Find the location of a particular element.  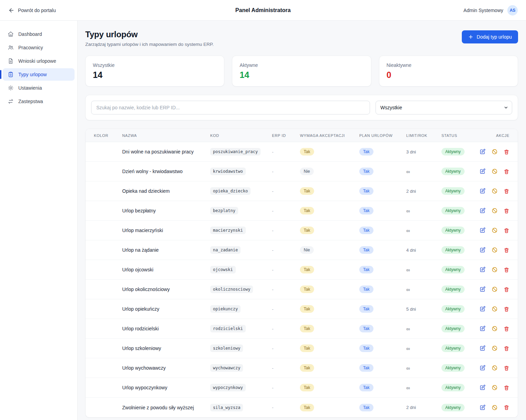

plus-icon is located at coordinates (471, 37).